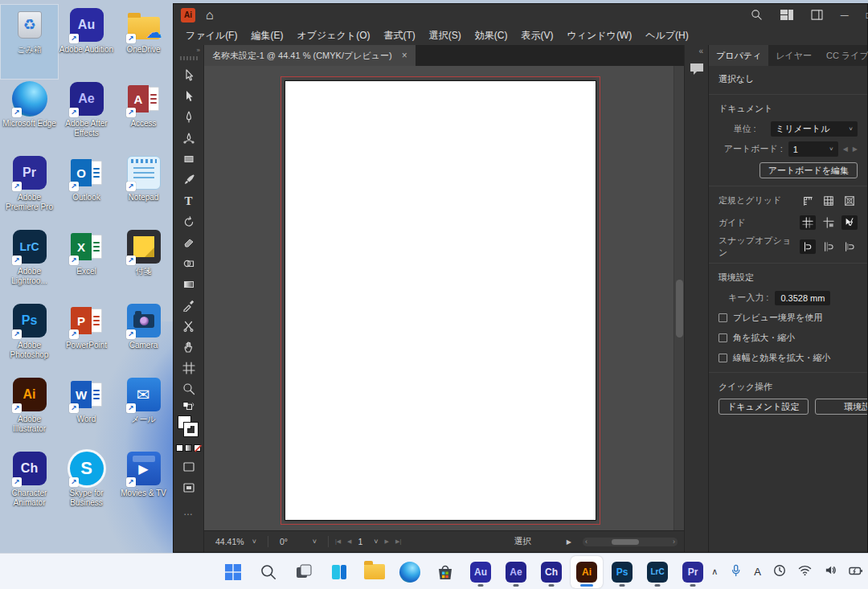 The height and width of the screenshot is (589, 868). Describe the element at coordinates (189, 305) in the screenshot. I see `eyedropper-tool` at that location.